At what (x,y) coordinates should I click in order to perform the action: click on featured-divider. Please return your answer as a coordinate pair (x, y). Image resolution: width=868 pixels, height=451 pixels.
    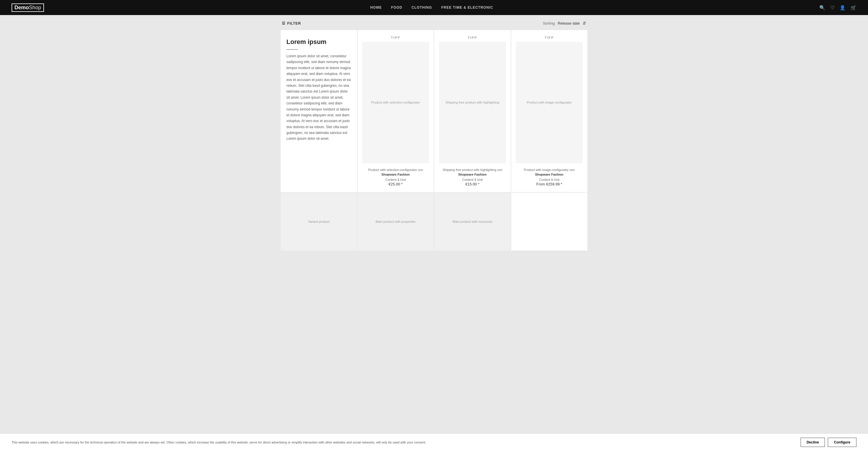
    Looking at the image, I should click on (292, 50).